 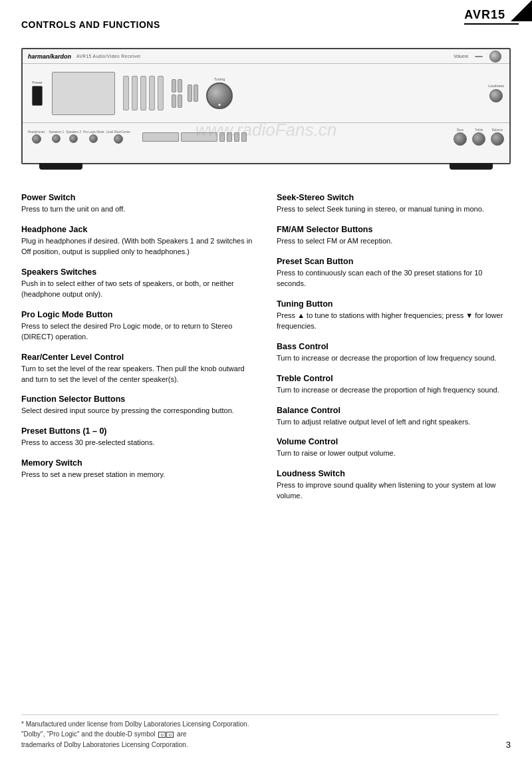 I want to click on control-title-left-0: Power Switch, so click(x=138, y=198).